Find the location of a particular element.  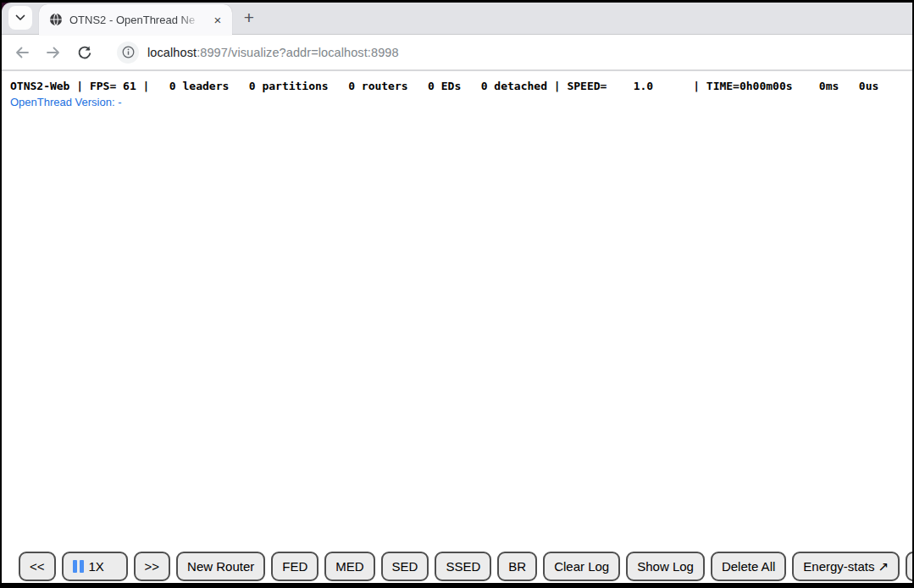

sed-button: SED is located at coordinates (405, 566).